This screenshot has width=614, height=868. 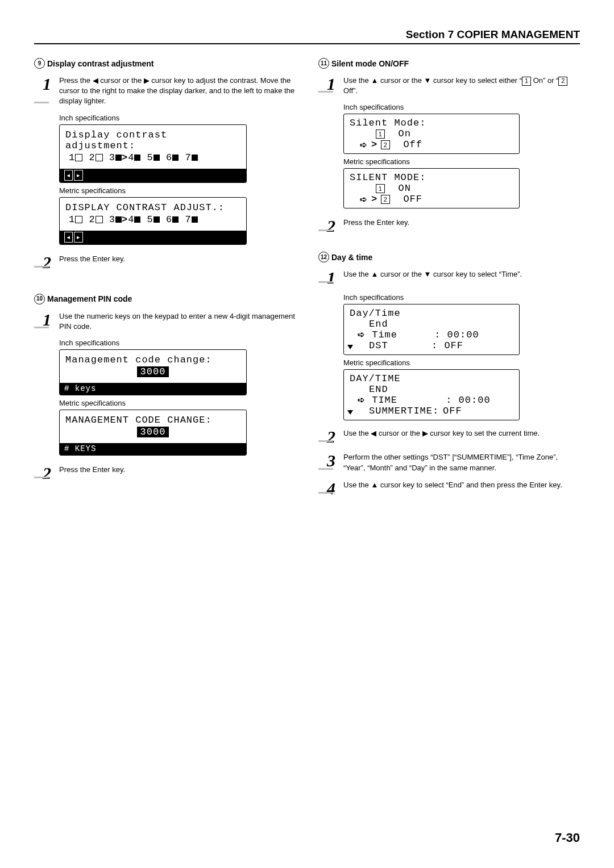 What do you see at coordinates (165, 91) in the screenshot?
I see `s9-step1: 1 Press the ◀ cursor or the ▶ cursor key…` at bounding box center [165, 91].